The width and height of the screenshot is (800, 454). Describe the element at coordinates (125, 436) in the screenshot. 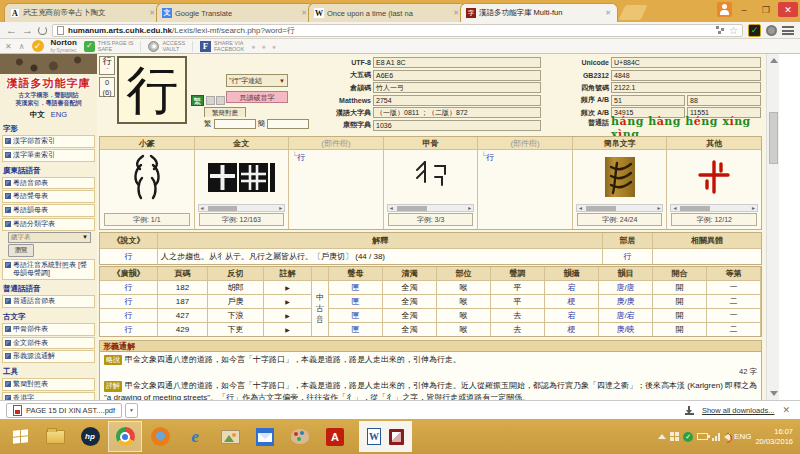

I see `chrome-taskbar-button` at that location.